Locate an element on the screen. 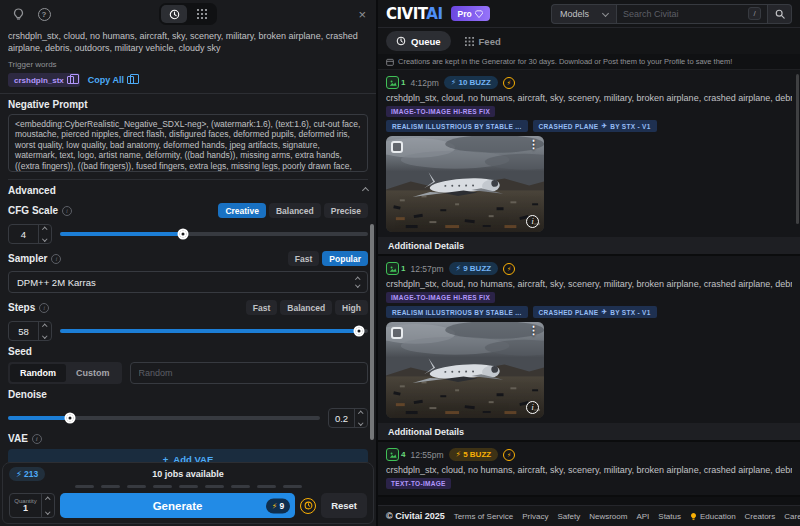 Image resolution: width=800 pixels, height=526 pixels. image-icon is located at coordinates (392, 82).